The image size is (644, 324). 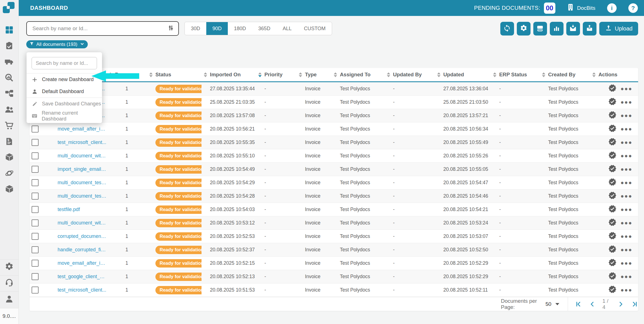 I want to click on last-page-button, so click(x=635, y=304).